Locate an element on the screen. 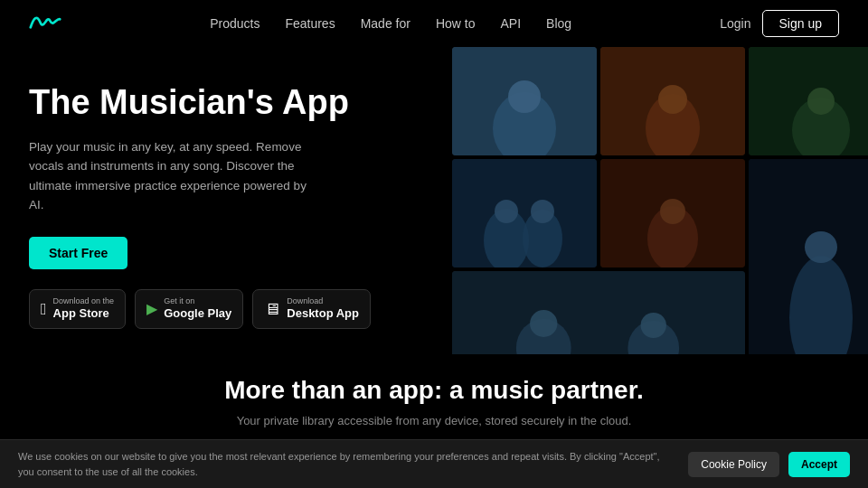 This screenshot has height=488, width=868. nav-blog: Blog is located at coordinates (559, 23).